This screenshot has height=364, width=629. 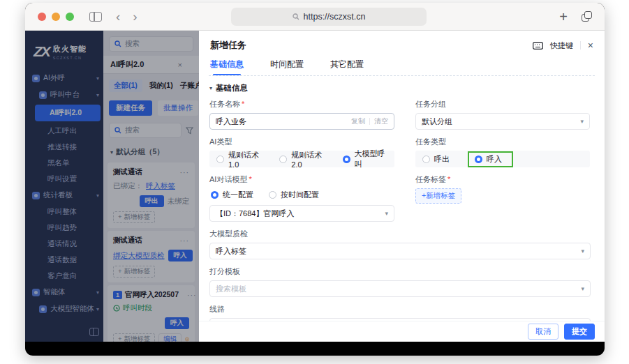 What do you see at coordinates (400, 244) in the screenshot?
I see `field-llm-quality: 大模型质检 呼入标签 ▾` at bounding box center [400, 244].